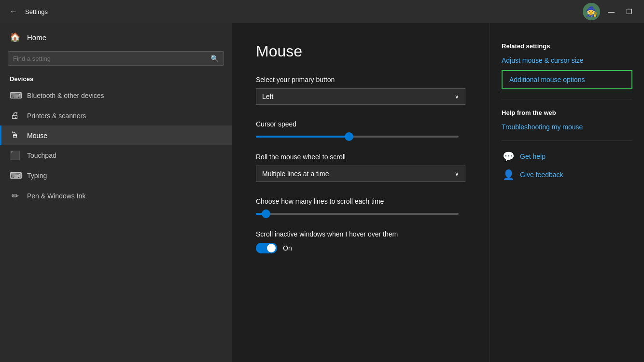 This screenshot has width=644, height=362. I want to click on mouse-icon: 🖱, so click(15, 135).